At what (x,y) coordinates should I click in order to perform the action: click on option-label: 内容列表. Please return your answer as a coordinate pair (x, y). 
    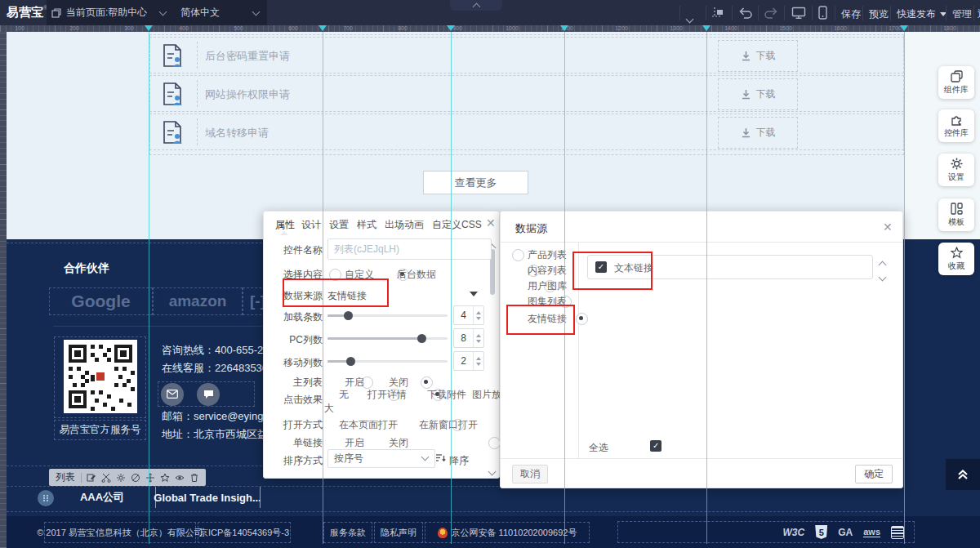
    Looking at the image, I should click on (547, 271).